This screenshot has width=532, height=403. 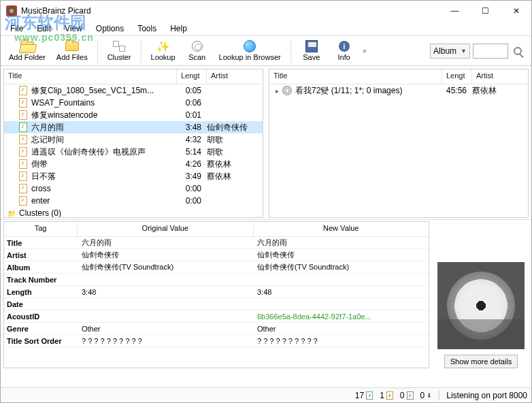 What do you see at coordinates (399, 91) in the screenshot?
I see `album-row: ▸ 看我72變 (1/11; 1*; 0 images) 45:56 蔡依林` at bounding box center [399, 91].